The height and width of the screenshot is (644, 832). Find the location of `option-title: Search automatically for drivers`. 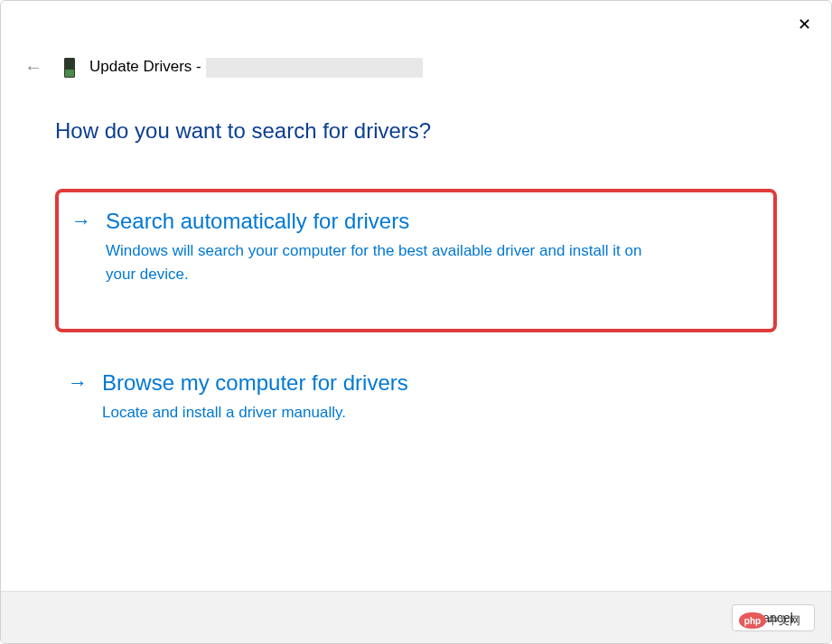

option-title: Search automatically for drivers is located at coordinates (430, 221).